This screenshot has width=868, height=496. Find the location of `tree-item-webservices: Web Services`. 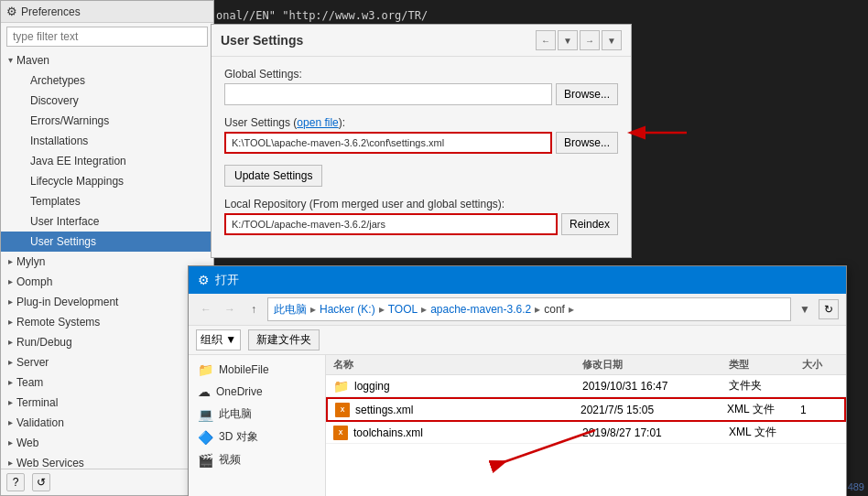

tree-item-webservices: Web Services is located at coordinates (107, 461).